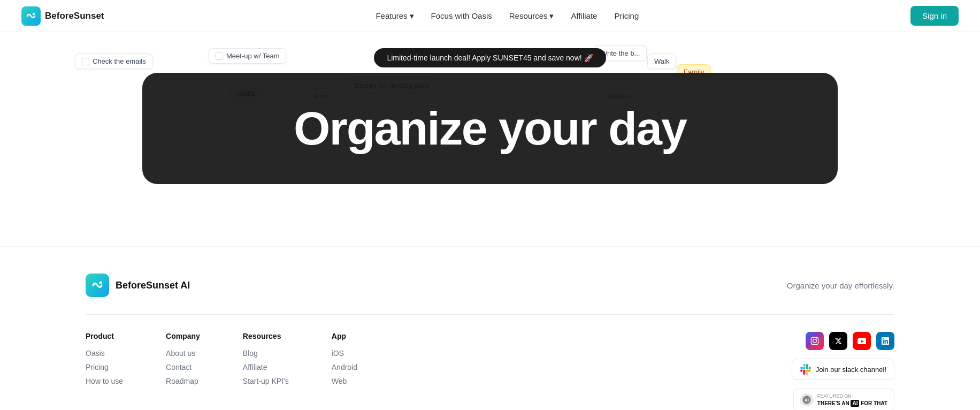 The height and width of the screenshot is (410, 980). What do you see at coordinates (266, 381) in the screenshot?
I see `footer-link-startup-kpis: Start-up KPI's` at bounding box center [266, 381].